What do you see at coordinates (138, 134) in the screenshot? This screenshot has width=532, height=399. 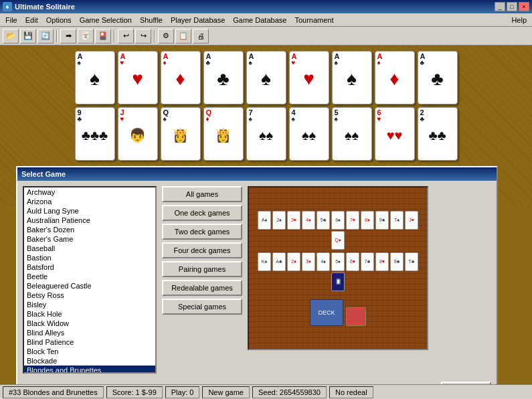 I see `card-j-hearts: J ♥ 👦` at bounding box center [138, 134].